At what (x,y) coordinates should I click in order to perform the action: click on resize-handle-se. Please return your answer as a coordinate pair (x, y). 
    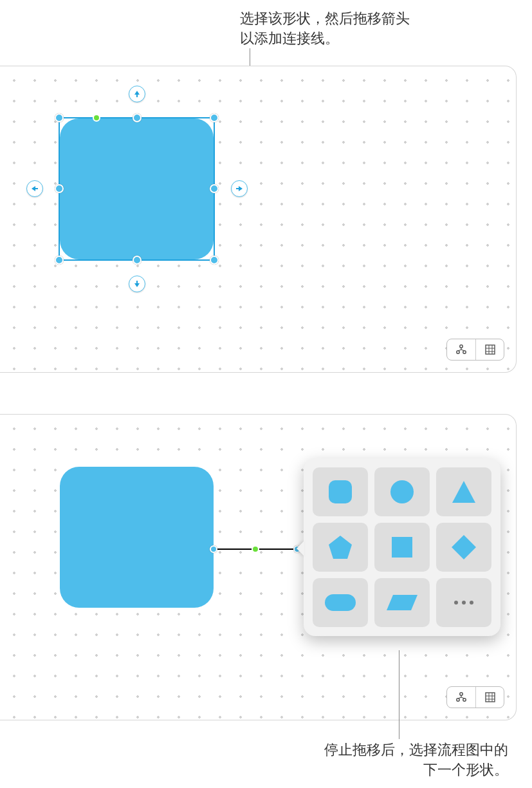
    Looking at the image, I should click on (214, 260).